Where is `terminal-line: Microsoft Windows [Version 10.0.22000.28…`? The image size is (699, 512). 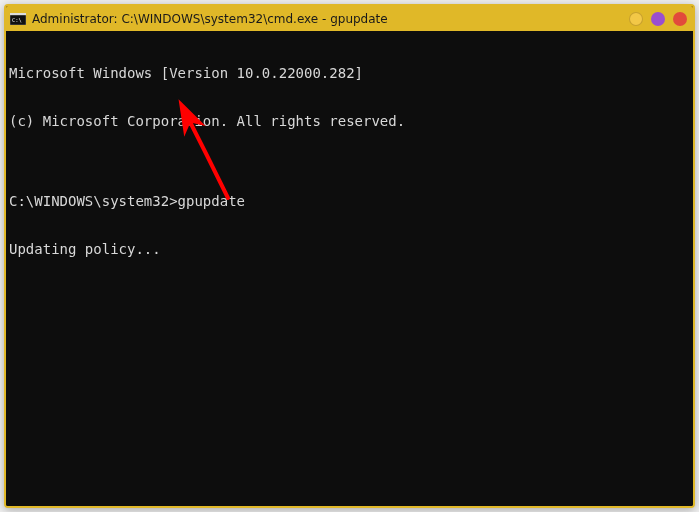 terminal-line: Microsoft Windows [Version 10.0.22000.28… is located at coordinates (350, 73).